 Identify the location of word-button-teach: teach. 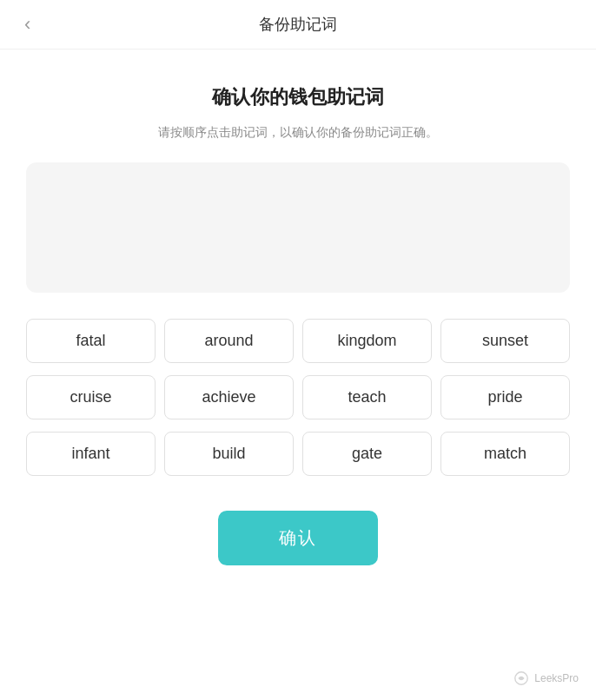
(367, 398).